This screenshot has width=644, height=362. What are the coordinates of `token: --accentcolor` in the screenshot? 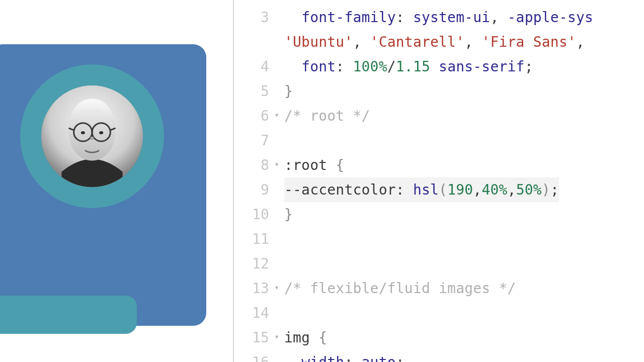 It's located at (340, 190).